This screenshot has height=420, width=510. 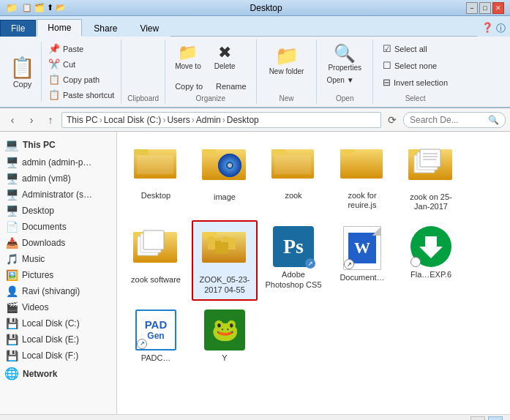 I want to click on select-all-button: ☑ Select all, so click(x=416, y=48).